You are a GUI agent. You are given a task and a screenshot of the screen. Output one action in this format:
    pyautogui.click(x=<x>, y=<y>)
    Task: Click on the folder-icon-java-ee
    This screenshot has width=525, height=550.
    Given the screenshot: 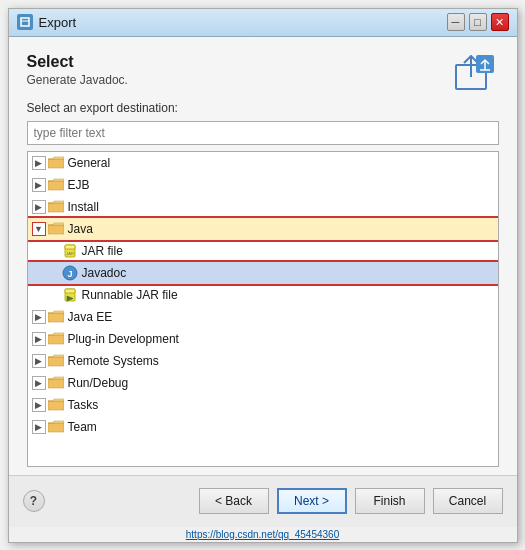 What is the action you would take?
    pyautogui.click(x=56, y=316)
    